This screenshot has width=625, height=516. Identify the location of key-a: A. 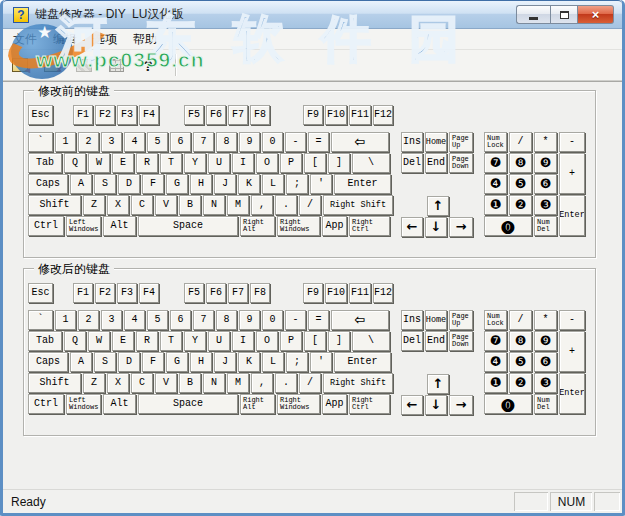
(81, 184).